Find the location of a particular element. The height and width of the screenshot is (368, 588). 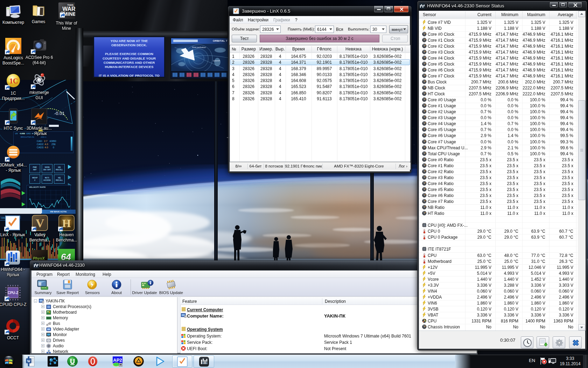

svg-text: First perihelion is located at coordinates (199, 47).